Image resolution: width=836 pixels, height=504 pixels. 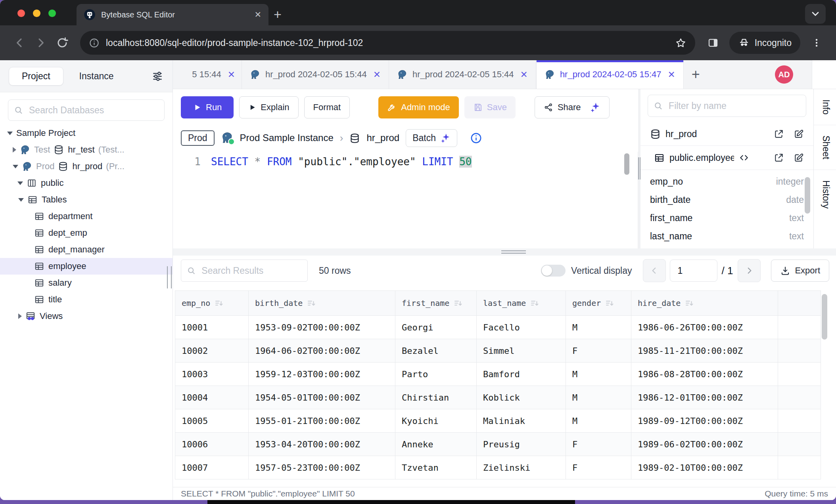 I want to click on site-info-icon, so click(x=94, y=43).